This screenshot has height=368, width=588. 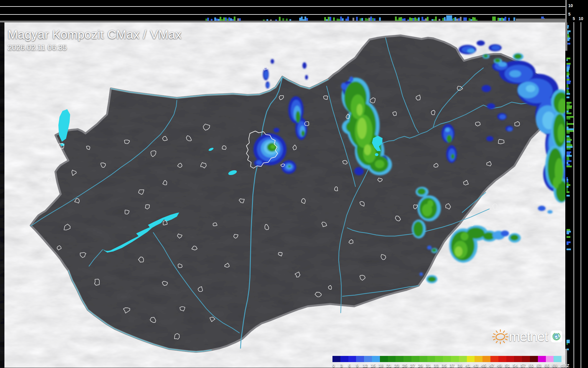 I want to click on colorbar-label: 29, so click(x=420, y=365).